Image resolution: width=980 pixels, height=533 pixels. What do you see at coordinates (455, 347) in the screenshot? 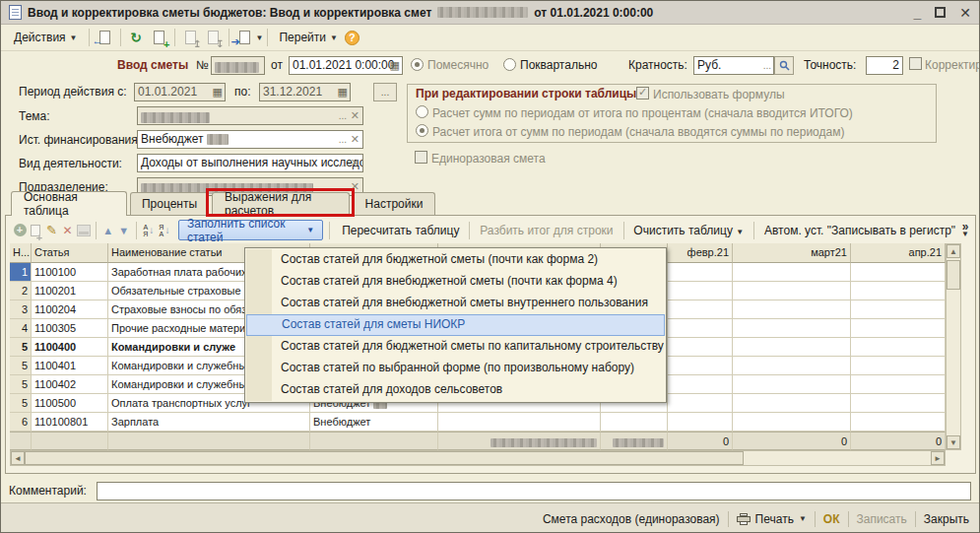
I see `menu-item: Состав статей для бюджетной сметы по кап…` at bounding box center [455, 347].